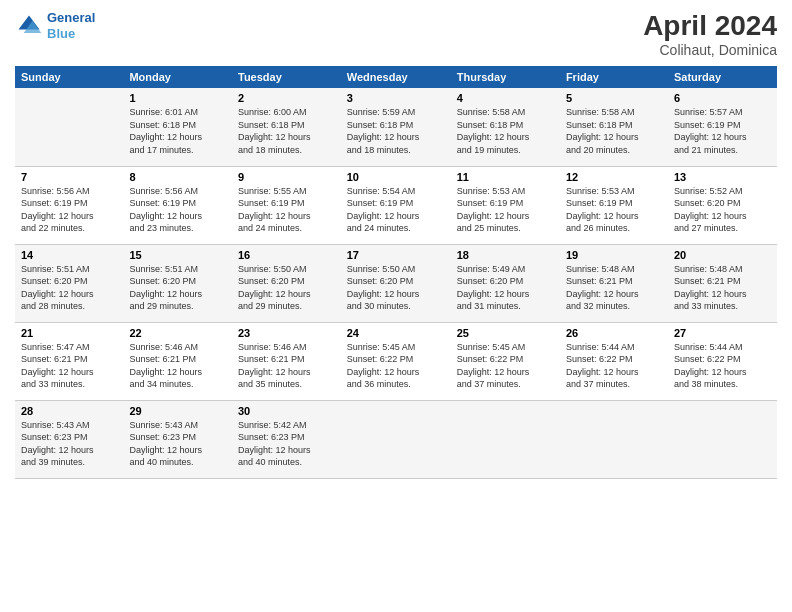 The image size is (792, 612). What do you see at coordinates (396, 77) in the screenshot?
I see `header-wednesday: Wednesday` at bounding box center [396, 77].